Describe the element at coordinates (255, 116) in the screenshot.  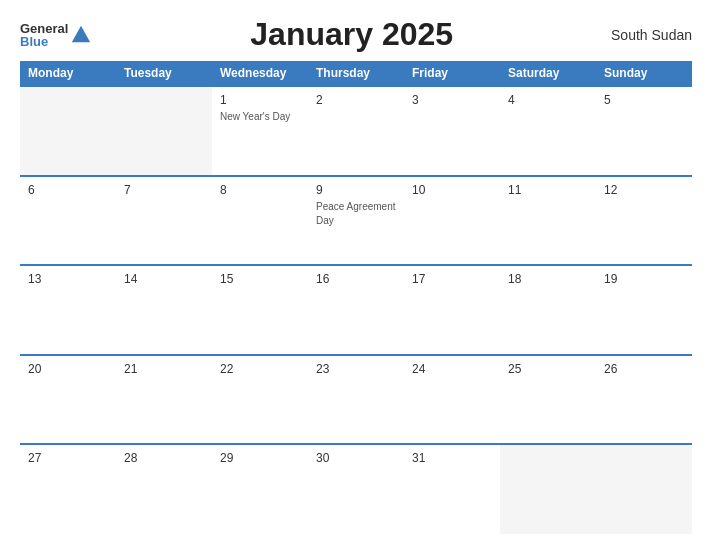
I see `holiday-label: New Year's Day` at that location.